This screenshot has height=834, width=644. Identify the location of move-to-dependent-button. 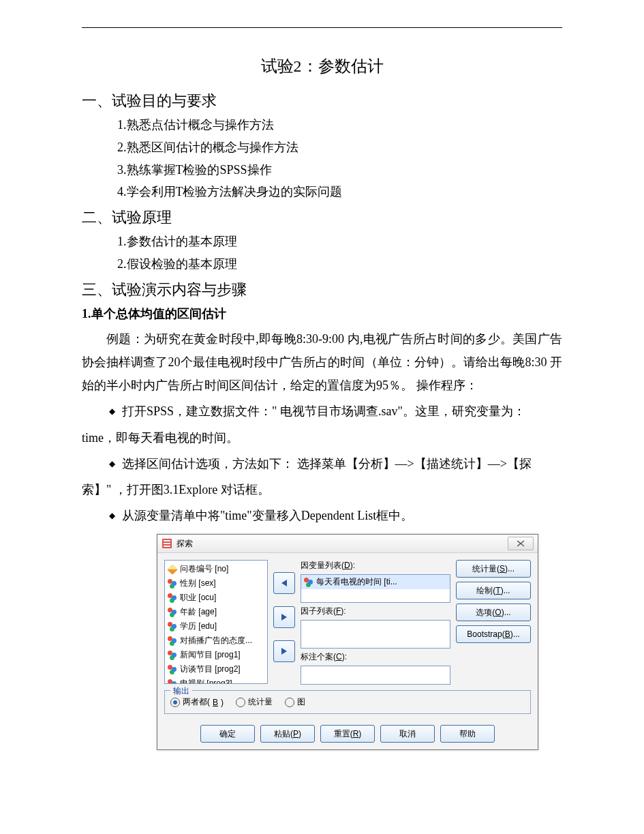
(284, 583).